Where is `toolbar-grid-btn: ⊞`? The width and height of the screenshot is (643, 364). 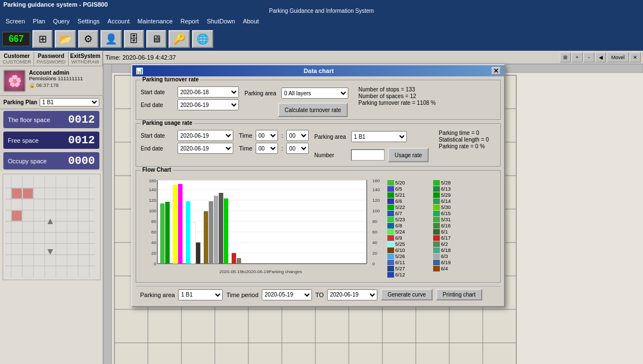 toolbar-grid-btn: ⊞ is located at coordinates (42, 39).